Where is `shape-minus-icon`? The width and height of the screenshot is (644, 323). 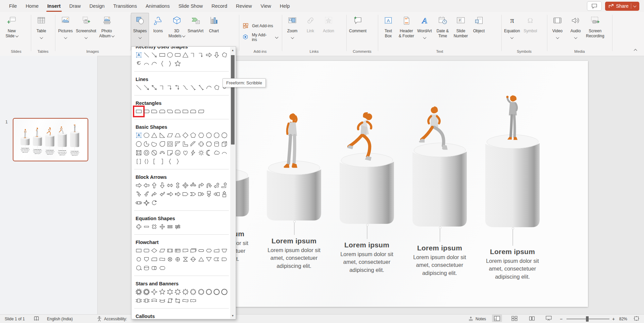 shape-minus-icon is located at coordinates (146, 227).